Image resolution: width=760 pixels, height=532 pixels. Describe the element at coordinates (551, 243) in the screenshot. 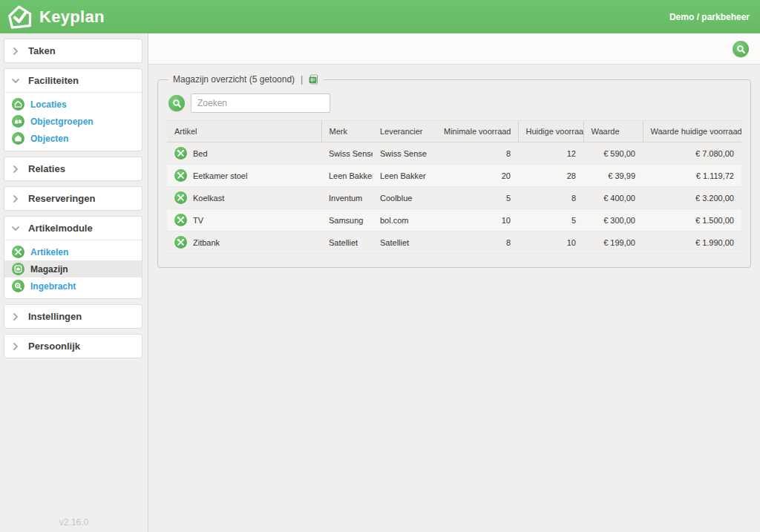

I see `cell-huidige-voorraad: 10` at that location.